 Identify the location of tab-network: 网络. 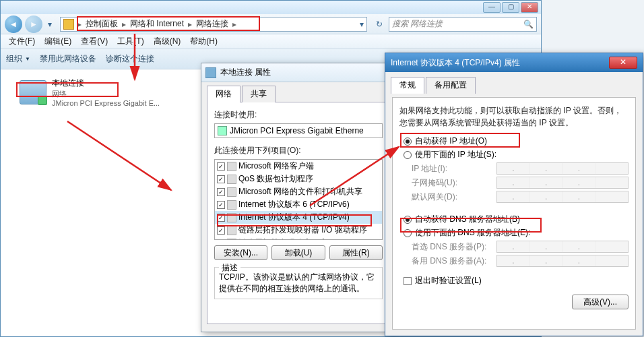
(224, 94).